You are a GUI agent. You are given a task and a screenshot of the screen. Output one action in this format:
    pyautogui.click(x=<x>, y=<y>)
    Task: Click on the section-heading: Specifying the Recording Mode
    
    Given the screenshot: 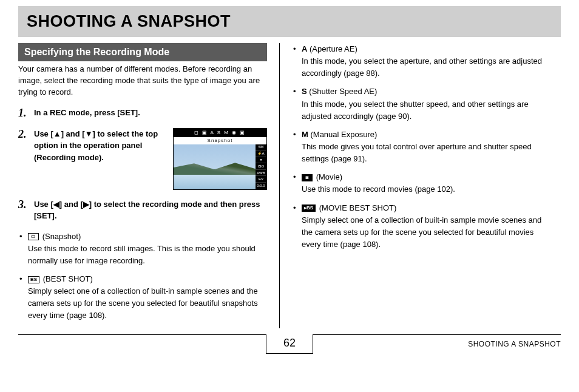 What is the action you would take?
    pyautogui.click(x=143, y=52)
    